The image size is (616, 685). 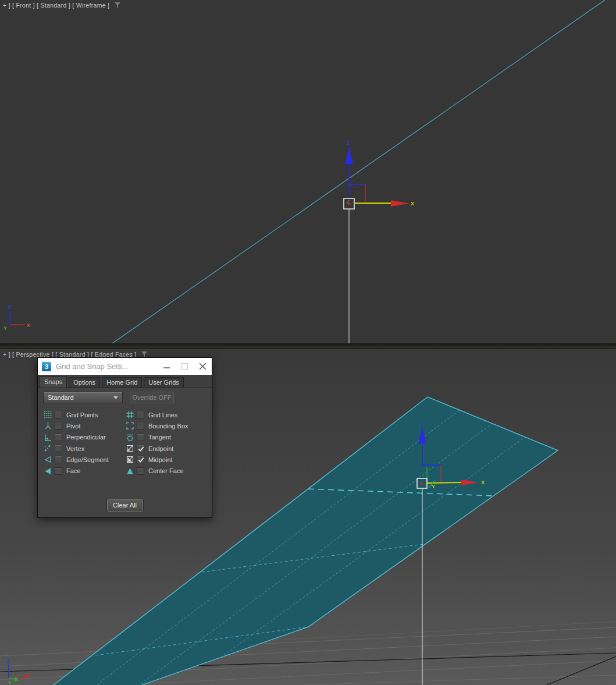 What do you see at coordinates (141, 471) in the screenshot?
I see `center-face-checkbox` at bounding box center [141, 471].